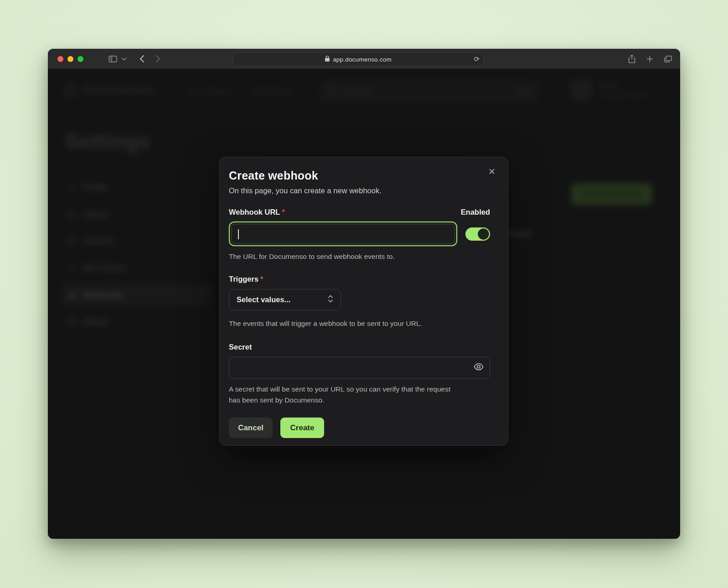 This screenshot has width=728, height=588. What do you see at coordinates (246, 279) in the screenshot?
I see `triggers-label: Triggers*` at bounding box center [246, 279].